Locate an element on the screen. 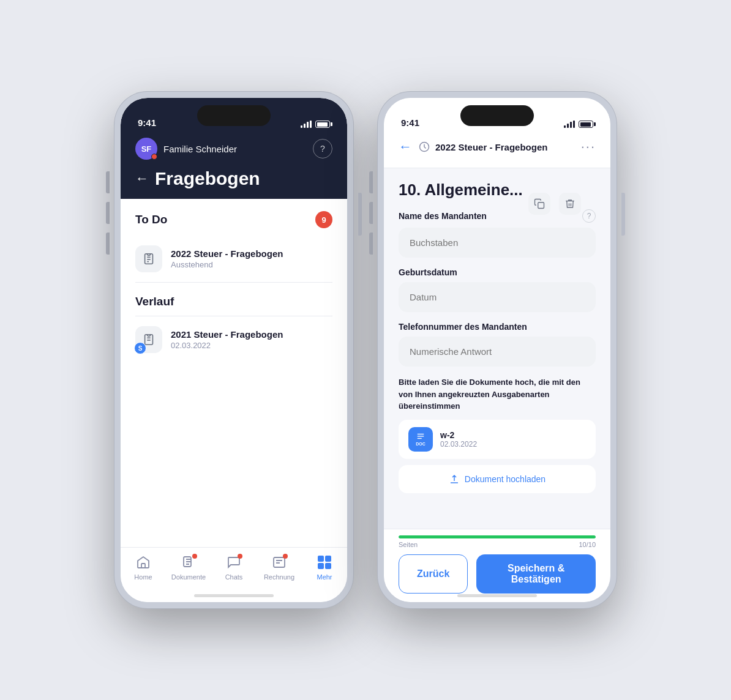  sb1 is located at coordinates (564, 127).